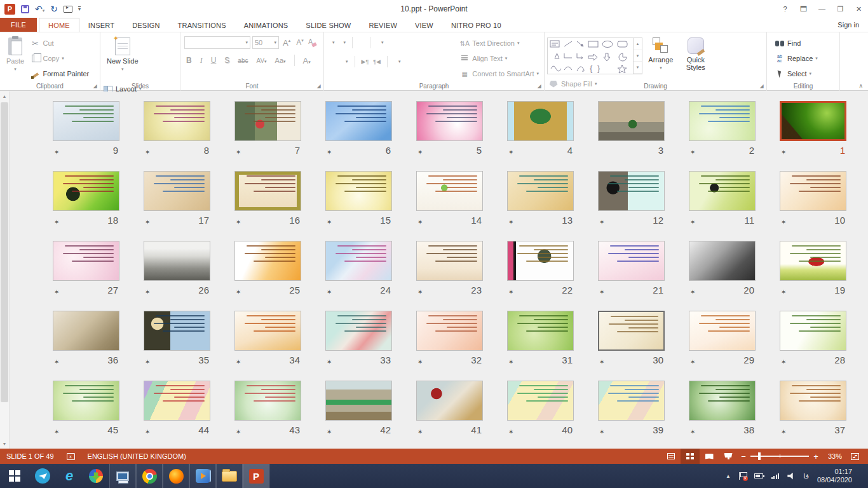 This screenshot has width=868, height=488. Describe the element at coordinates (813, 128) in the screenshot. I see `slide-thumbnail-1: ✶1` at that location.